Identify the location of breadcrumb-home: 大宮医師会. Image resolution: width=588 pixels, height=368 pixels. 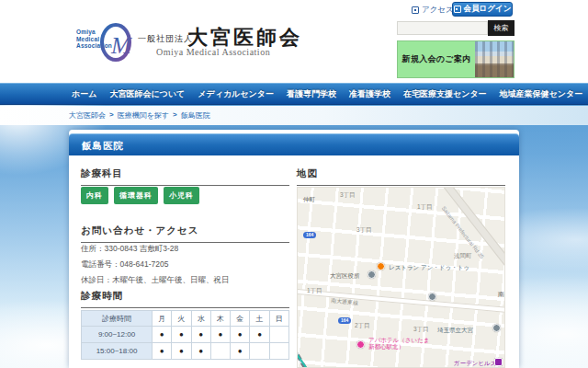
(87, 116).